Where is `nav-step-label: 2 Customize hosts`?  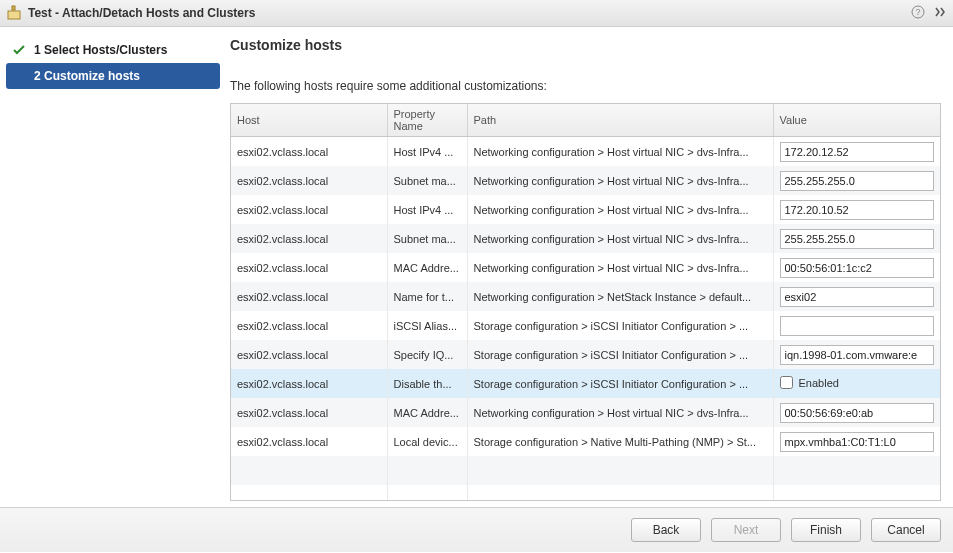
nav-step-label: 2 Customize hosts is located at coordinates (87, 76).